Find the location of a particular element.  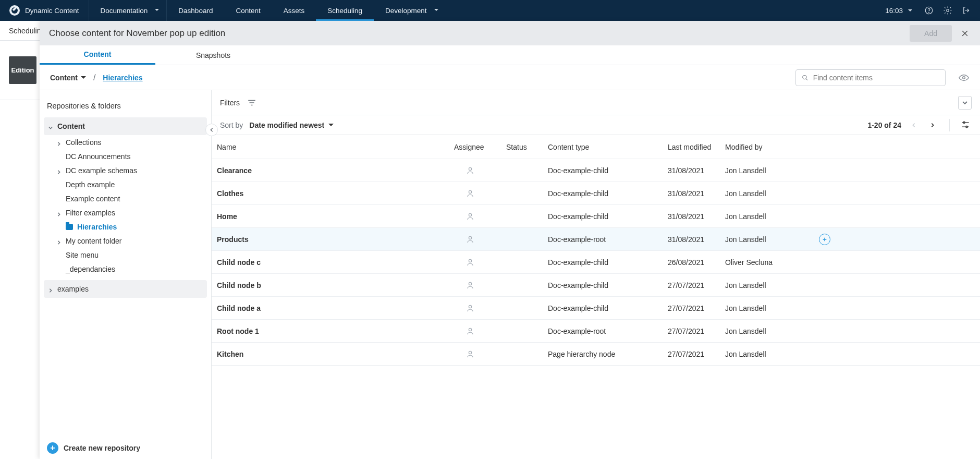

nav-dashboard: Dashboard is located at coordinates (195, 10).